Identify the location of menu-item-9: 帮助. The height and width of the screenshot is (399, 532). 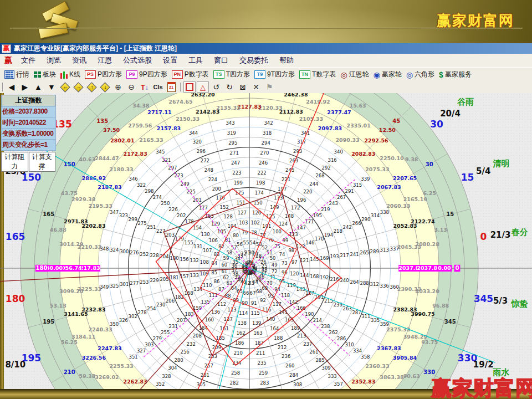
(287, 60).